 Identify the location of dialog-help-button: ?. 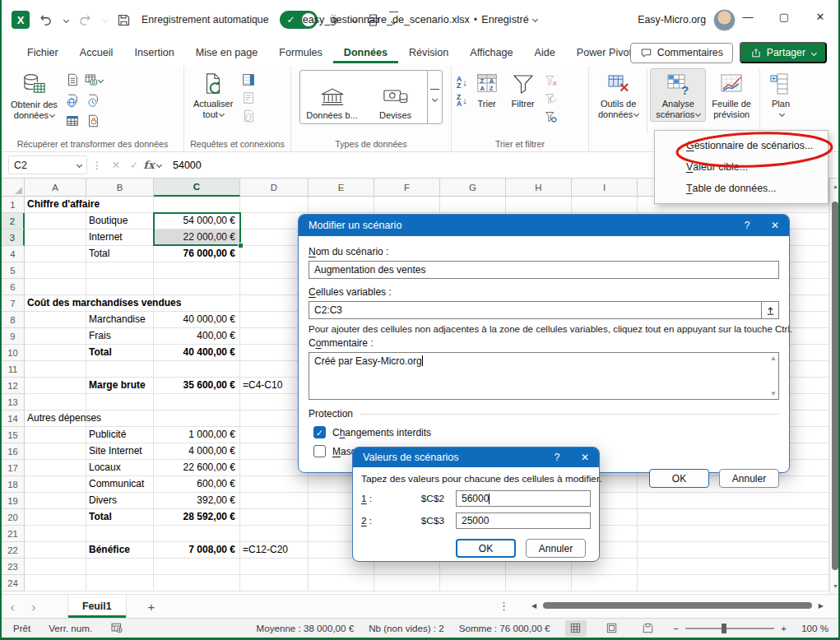
(747, 225).